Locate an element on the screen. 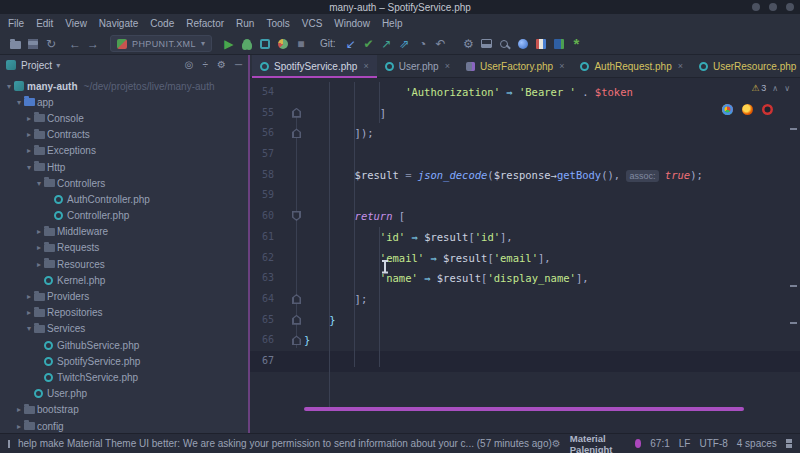 The height and width of the screenshot is (453, 800). vcs-cherry-pick-icon: ⇗ is located at coordinates (405, 44).